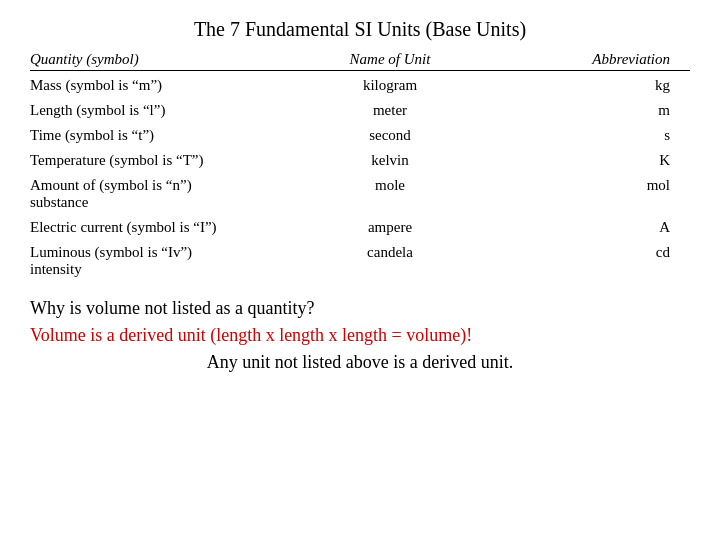 This screenshot has height=540, width=720. I want to click on qty-luminous-line1: Luminous (symbol is “Iv”), so click(160, 252).